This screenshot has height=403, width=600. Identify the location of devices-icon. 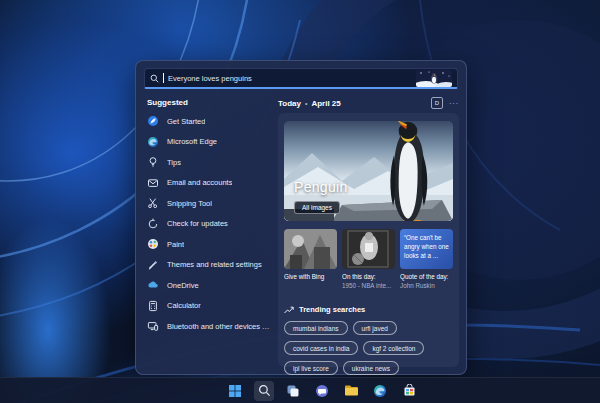
(153, 326).